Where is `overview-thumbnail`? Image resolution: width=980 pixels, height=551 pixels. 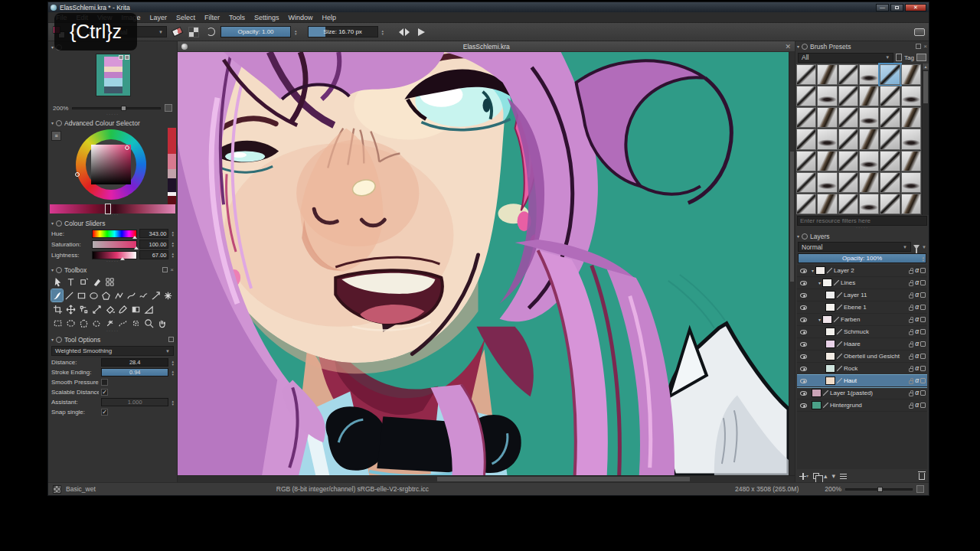
overview-thumbnail is located at coordinates (113, 75).